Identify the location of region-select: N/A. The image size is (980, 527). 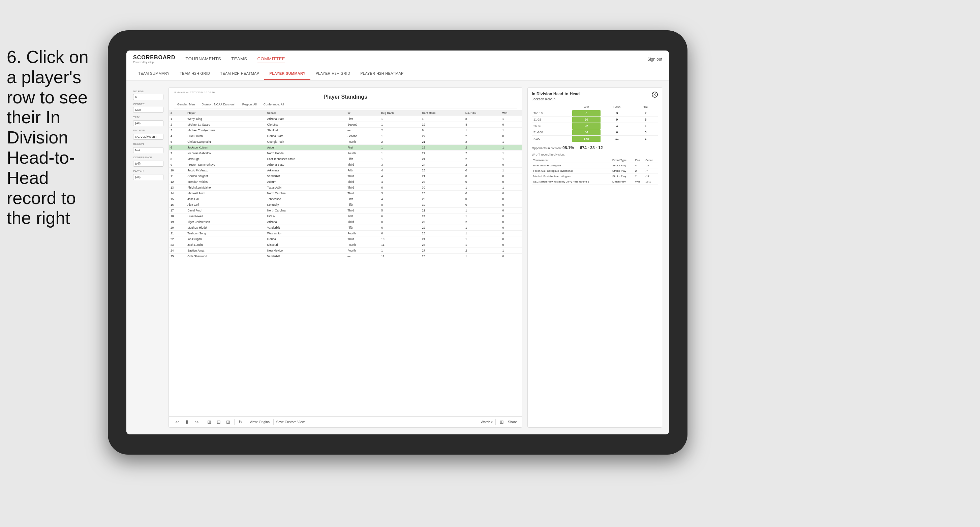
(148, 150).